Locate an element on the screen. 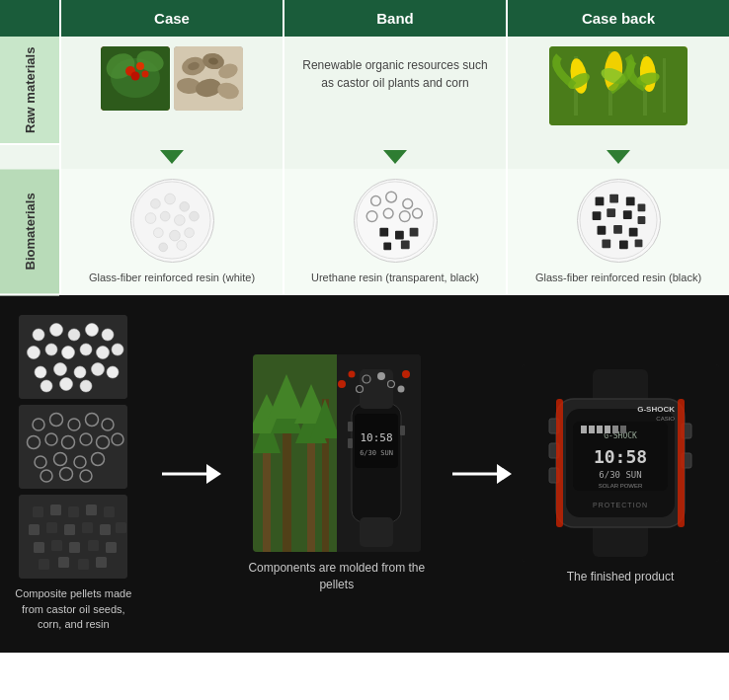 This screenshot has height=700, width=729. raw-case-cell is located at coordinates (171, 91).